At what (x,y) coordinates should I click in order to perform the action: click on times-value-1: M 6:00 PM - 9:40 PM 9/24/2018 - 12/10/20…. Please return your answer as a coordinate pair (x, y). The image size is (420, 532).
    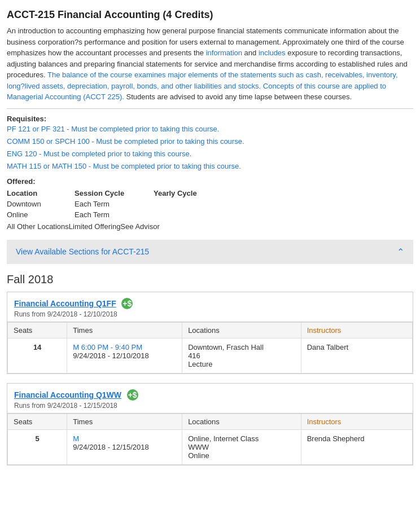
    Looking at the image, I should click on (125, 355).